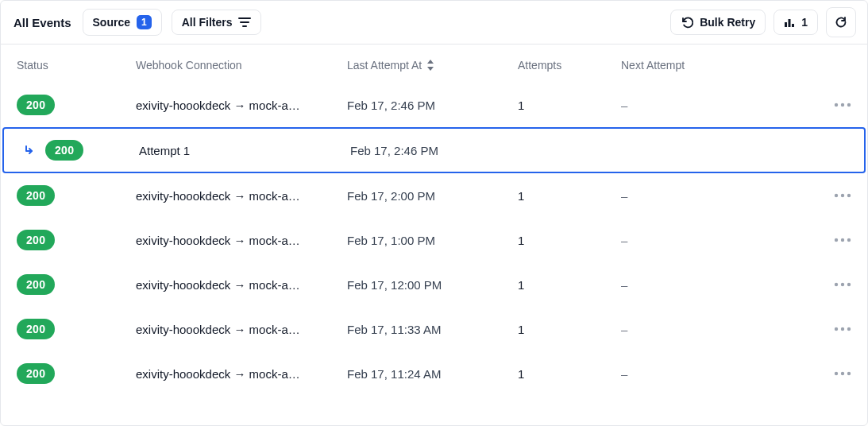  What do you see at coordinates (841, 22) in the screenshot?
I see `refresh-icon` at bounding box center [841, 22].